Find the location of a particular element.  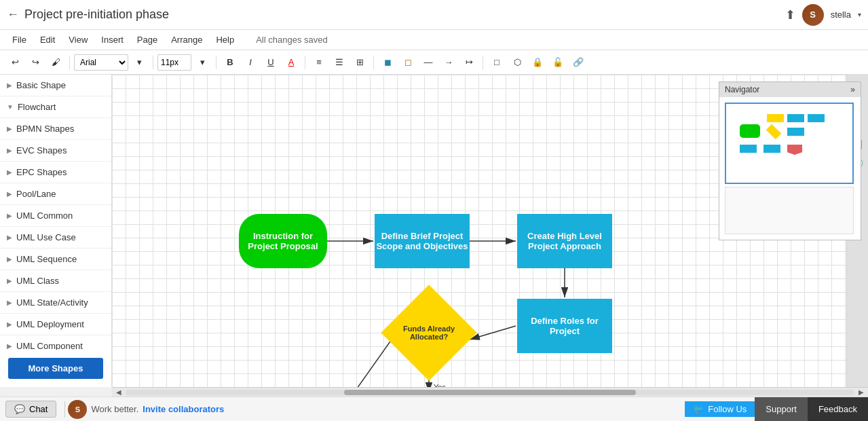

more-shapes-button: More Shapes is located at coordinates (56, 368).